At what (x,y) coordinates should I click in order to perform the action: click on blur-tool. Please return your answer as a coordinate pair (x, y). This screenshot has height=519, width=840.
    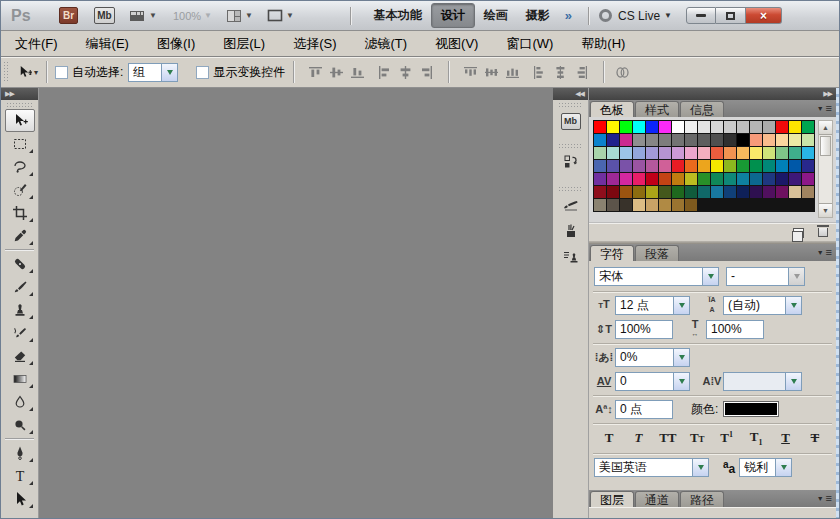
    Looking at the image, I should click on (20, 402).